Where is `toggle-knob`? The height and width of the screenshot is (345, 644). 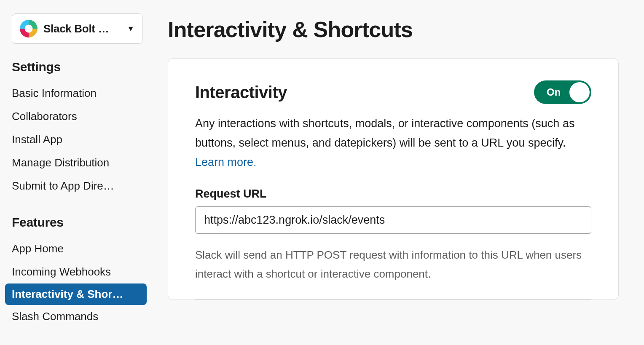 toggle-knob is located at coordinates (580, 92).